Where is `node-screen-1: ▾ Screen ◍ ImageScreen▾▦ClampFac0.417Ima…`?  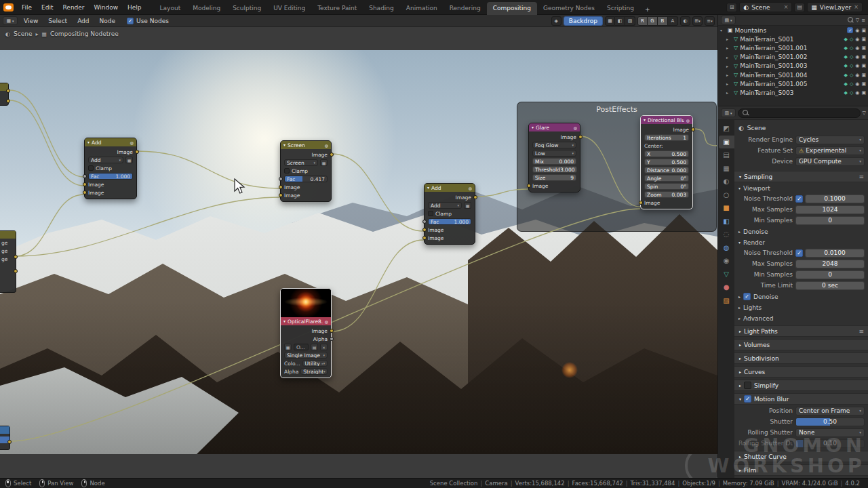
node-screen-1: ▾ Screen ◍ ImageScreen▾▦ClampFac0.417Ima… is located at coordinates (306, 171).